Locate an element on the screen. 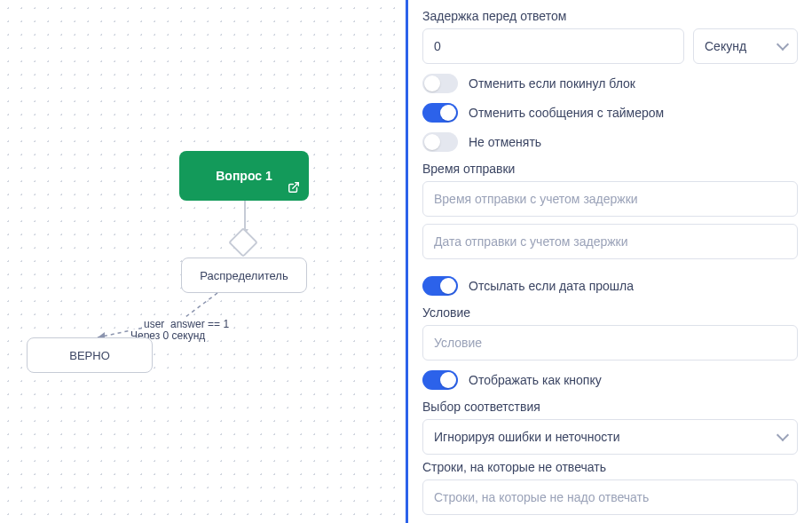 The image size is (812, 523). node-correct-label: ВЕРНО is located at coordinates (90, 355).